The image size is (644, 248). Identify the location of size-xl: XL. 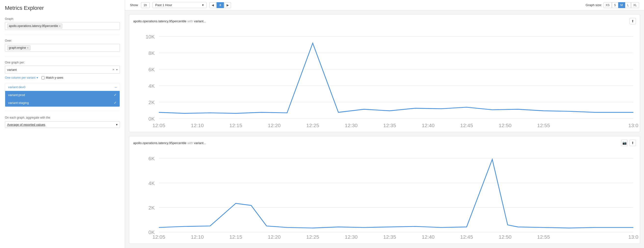
(635, 5).